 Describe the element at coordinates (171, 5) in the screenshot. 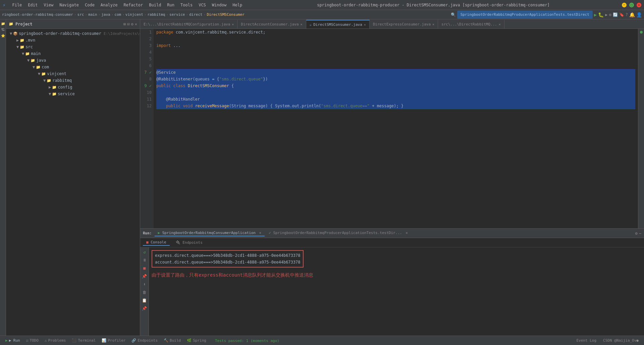

I see `menu-run: Run` at that location.